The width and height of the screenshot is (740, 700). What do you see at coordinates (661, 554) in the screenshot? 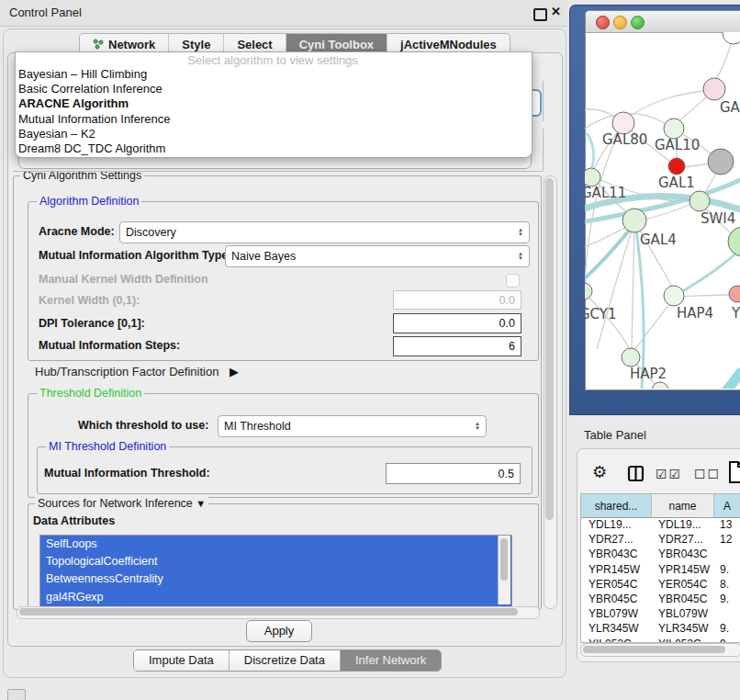
I see `table-row: YBR043CYBR043C` at bounding box center [661, 554].